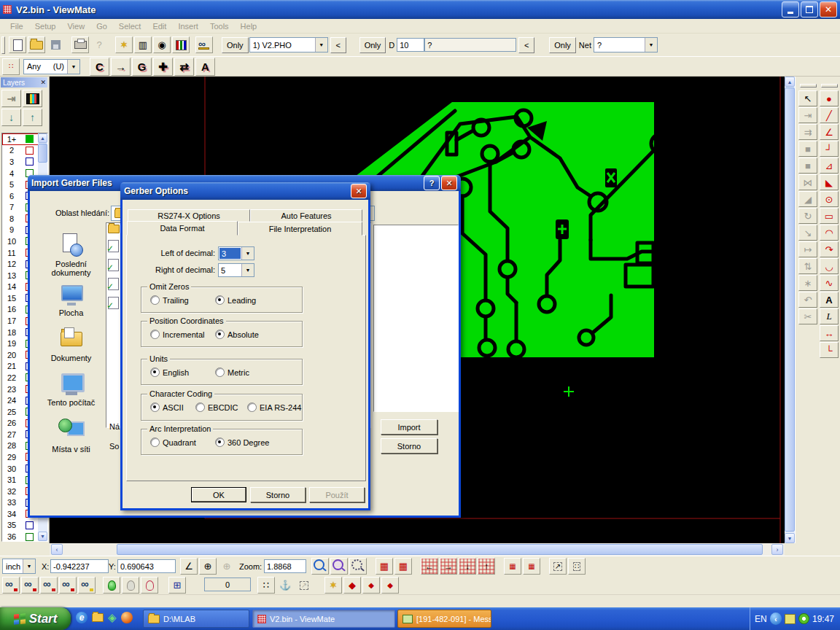  I want to click on radio-quadrant, so click(155, 442).